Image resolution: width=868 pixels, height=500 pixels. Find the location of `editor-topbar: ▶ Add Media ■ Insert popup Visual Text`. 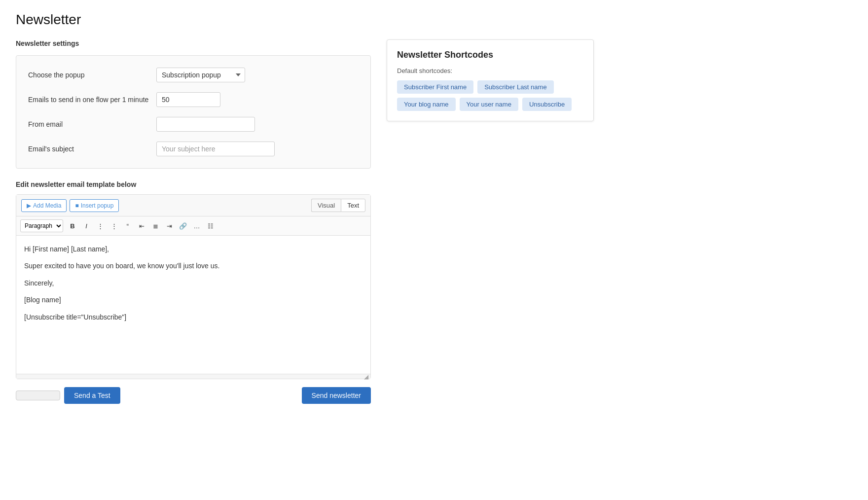

editor-topbar: ▶ Add Media ■ Insert popup Visual Text is located at coordinates (193, 206).